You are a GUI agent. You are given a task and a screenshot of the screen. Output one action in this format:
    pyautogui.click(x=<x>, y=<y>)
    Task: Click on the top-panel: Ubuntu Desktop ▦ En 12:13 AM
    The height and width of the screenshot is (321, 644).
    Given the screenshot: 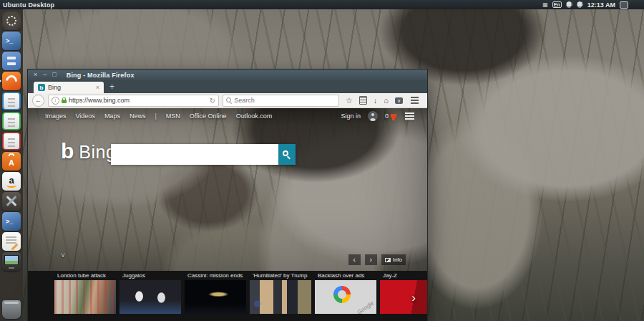 What is the action you would take?
    pyautogui.click(x=322, y=4)
    